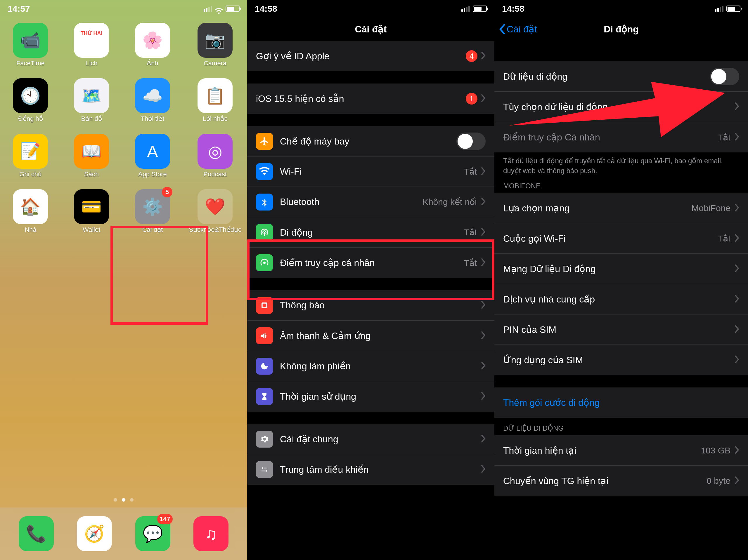  Describe the element at coordinates (153, 212) in the screenshot. I see `app-c-i-t: ⚙️5Cài đặt` at that location.